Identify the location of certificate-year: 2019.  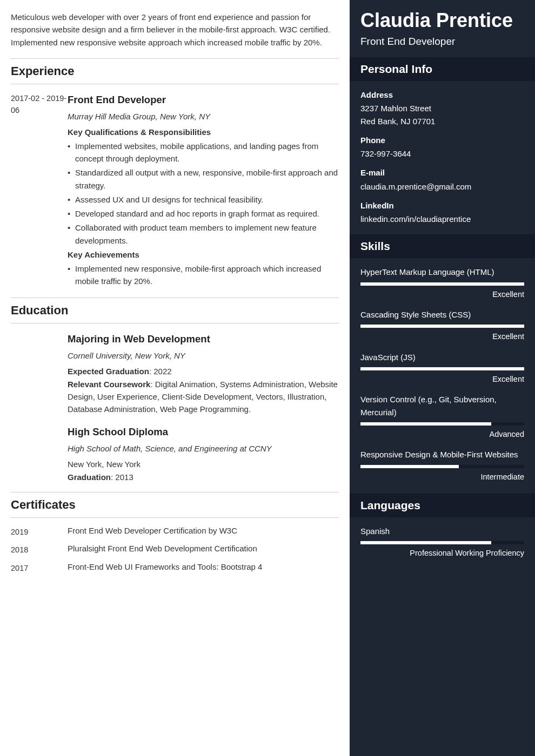
(39, 532).